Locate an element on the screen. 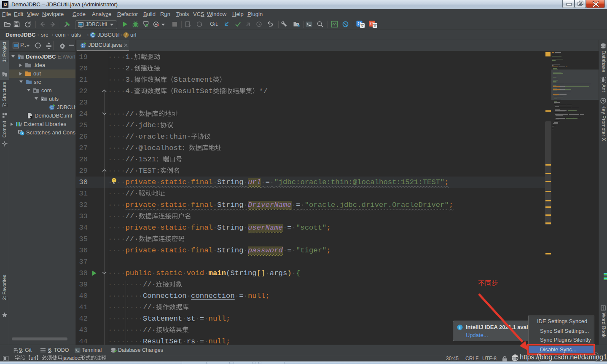 This screenshot has height=364, width=607. svg-text: i is located at coordinates (460, 328).